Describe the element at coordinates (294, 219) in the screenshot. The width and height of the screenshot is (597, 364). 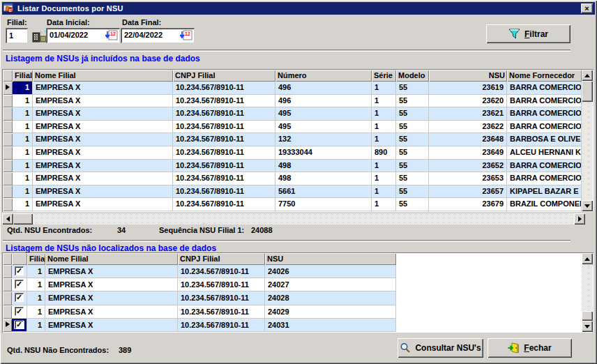
I see `grid1-horizontal-scrollbar` at that location.